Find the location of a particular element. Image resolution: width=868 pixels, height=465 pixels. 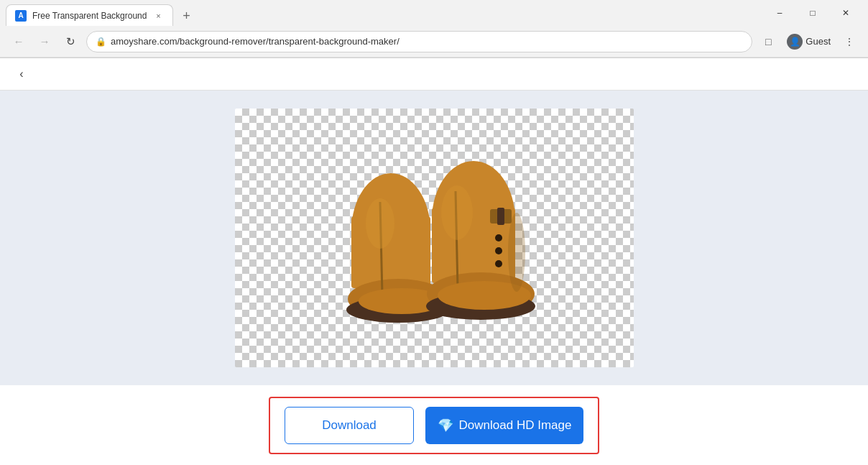

page-back-button: ‹ is located at coordinates (22, 74).